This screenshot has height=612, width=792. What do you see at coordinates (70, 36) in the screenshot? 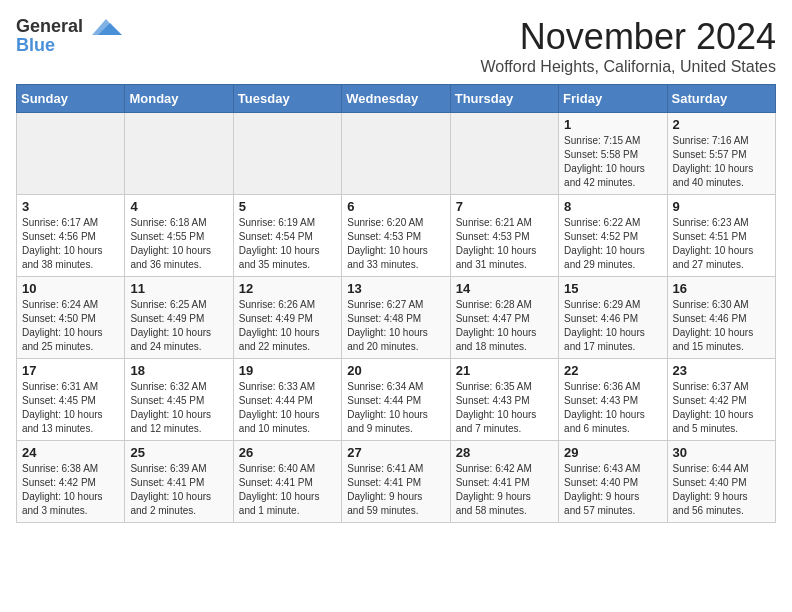
I see `logo: General Blue` at bounding box center [70, 36].